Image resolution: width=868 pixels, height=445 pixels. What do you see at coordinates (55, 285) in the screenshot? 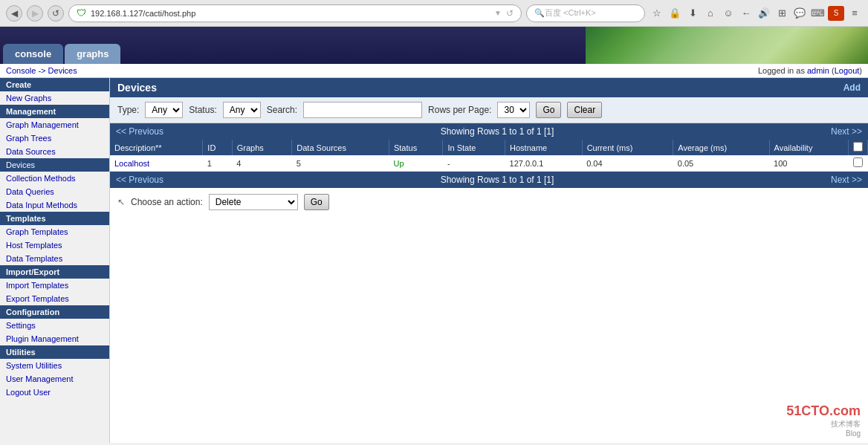
I see `sidebar-item-import-templates: Import Templates` at bounding box center [55, 285].